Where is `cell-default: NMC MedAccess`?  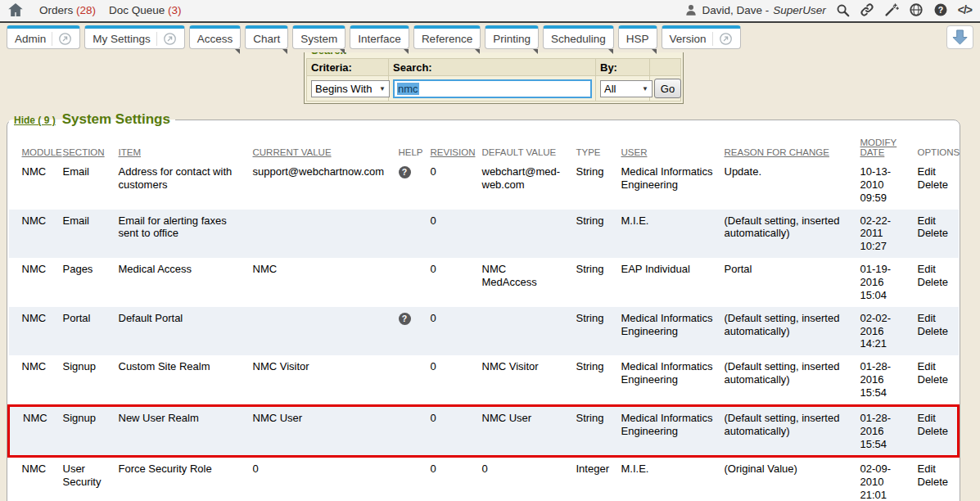
cell-default: NMC MedAccess is located at coordinates (526, 282).